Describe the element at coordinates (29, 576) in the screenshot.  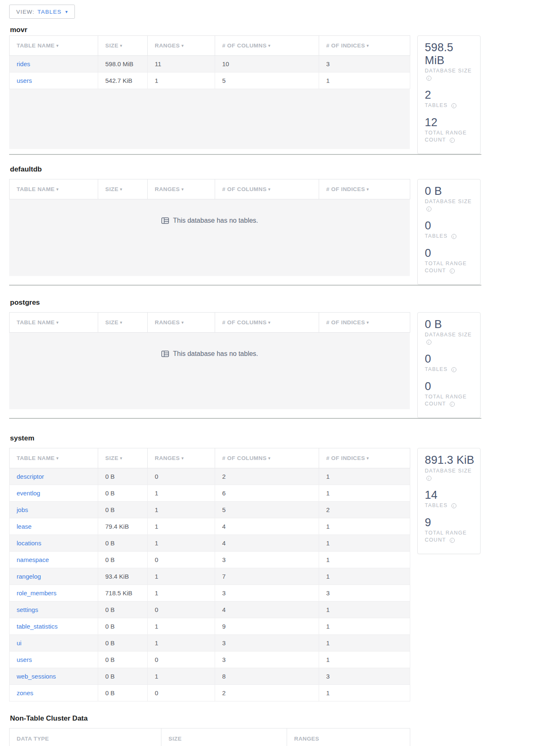
I see `table-name-link: rangelog` at that location.